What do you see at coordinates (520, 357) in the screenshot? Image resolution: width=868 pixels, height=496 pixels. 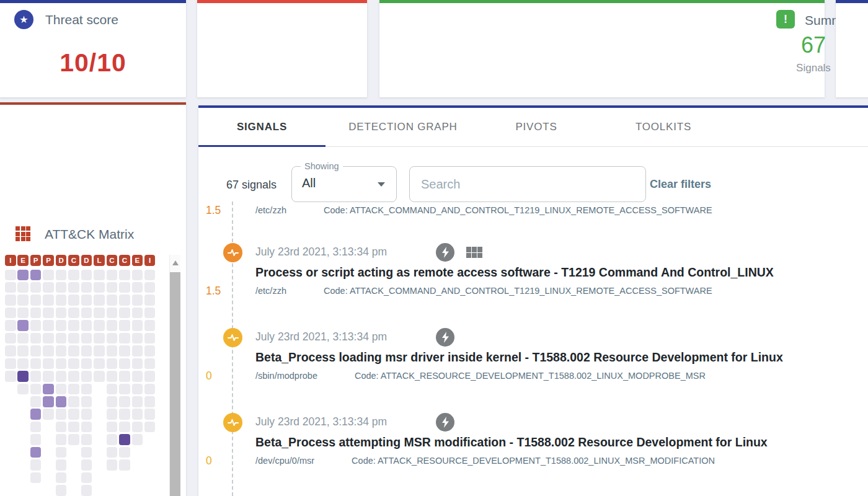 I see `signal-title: Beta_Process loading msr driver inside k…` at bounding box center [520, 357].